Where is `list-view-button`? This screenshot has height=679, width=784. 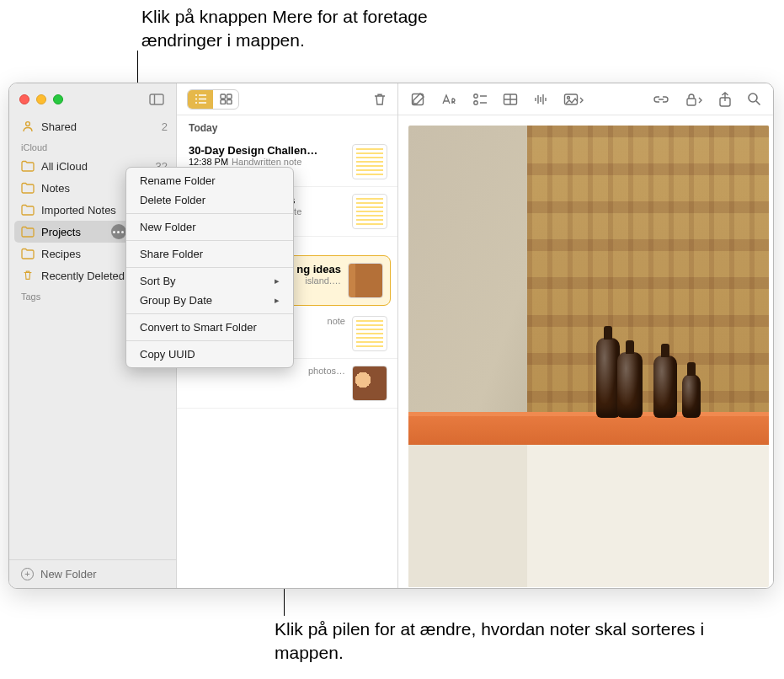
list-view-button is located at coordinates (200, 99).